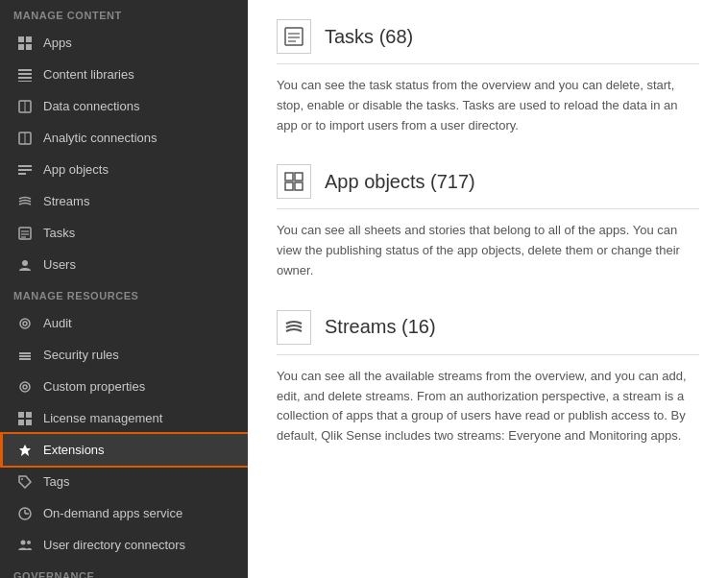  What do you see at coordinates (25, 43) in the screenshot?
I see `apps-icon` at bounding box center [25, 43].